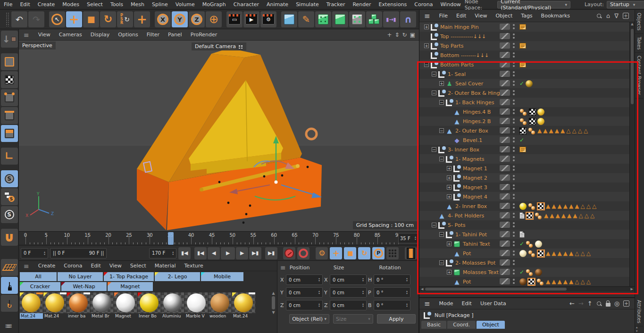 The height and width of the screenshot is (333, 644). Describe the element at coordinates (78, 253) in the screenshot. I see `anim-range-slider: || 0 F 90 F ||` at that location.